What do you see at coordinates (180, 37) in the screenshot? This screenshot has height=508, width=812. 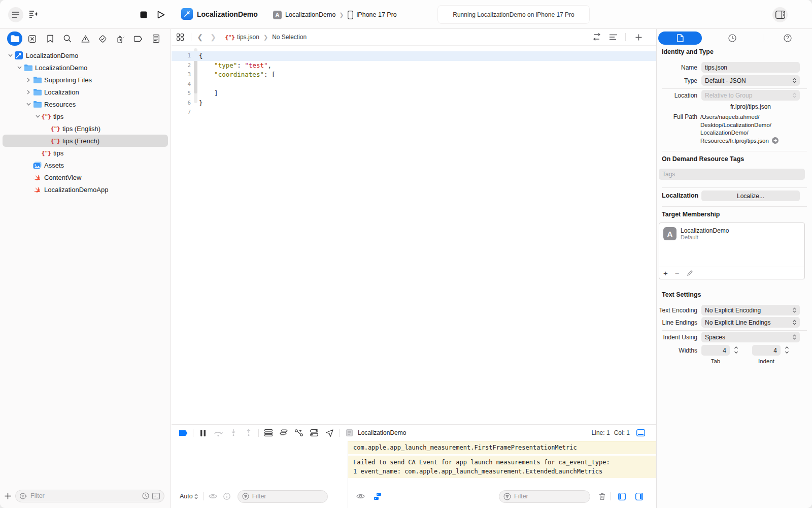 I see `related-items-icon` at bounding box center [180, 37].